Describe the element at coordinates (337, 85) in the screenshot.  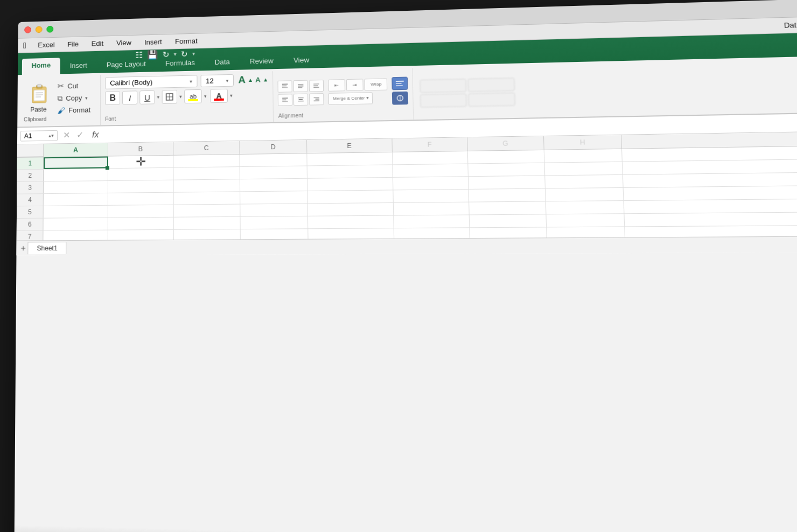
I see `decrease-indent-button: ⇤` at that location.